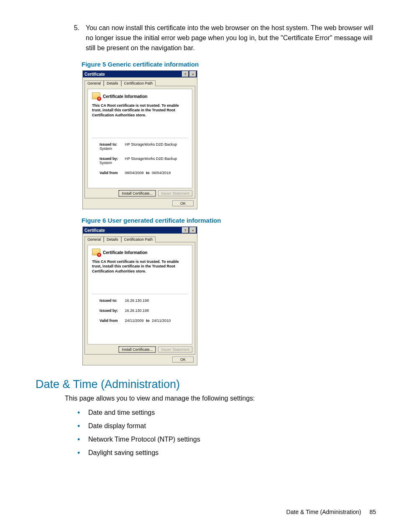 This screenshot has width=399, height=532. What do you see at coordinates (135, 173) in the screenshot?
I see `valid-from: 08/04/2008` at bounding box center [135, 173].